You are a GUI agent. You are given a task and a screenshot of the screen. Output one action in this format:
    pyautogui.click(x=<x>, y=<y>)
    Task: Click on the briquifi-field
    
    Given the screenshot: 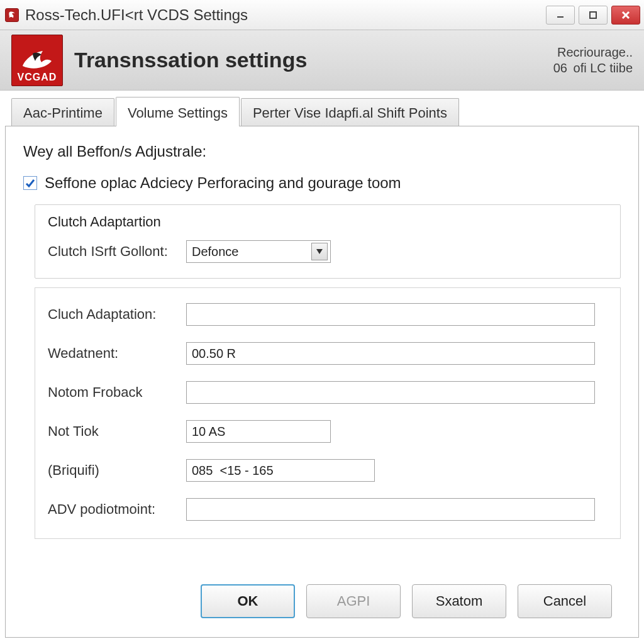 What is the action you would take?
    pyautogui.click(x=280, y=470)
    